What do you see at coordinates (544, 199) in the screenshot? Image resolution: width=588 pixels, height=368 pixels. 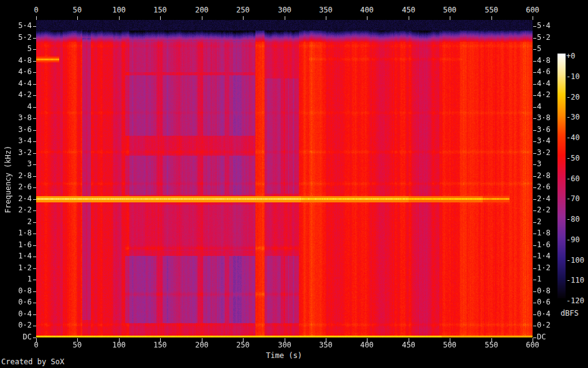 I see `y-tick-label: 2·4` at bounding box center [544, 199].